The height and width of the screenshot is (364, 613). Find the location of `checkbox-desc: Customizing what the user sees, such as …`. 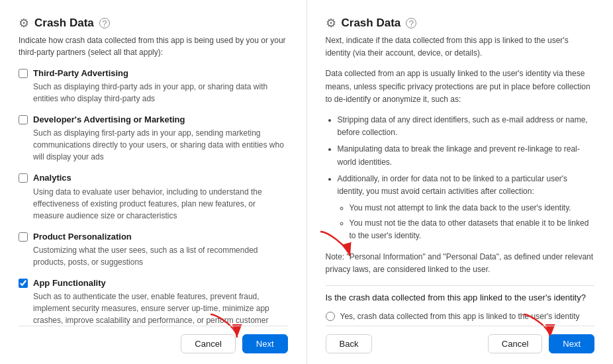

checkbox-desc: Customizing what the user sees, such as … is located at coordinates (160, 256).